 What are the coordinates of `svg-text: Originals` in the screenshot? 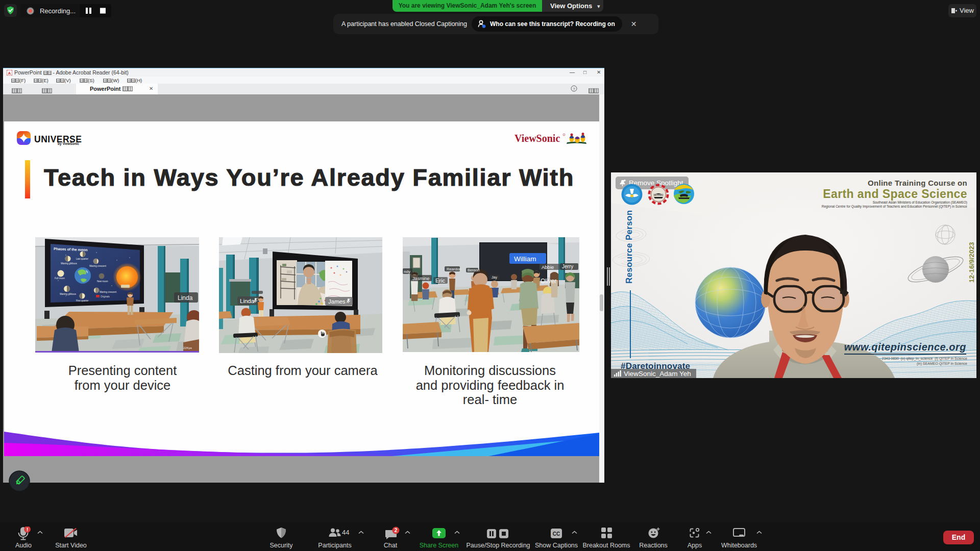 It's located at (105, 297).